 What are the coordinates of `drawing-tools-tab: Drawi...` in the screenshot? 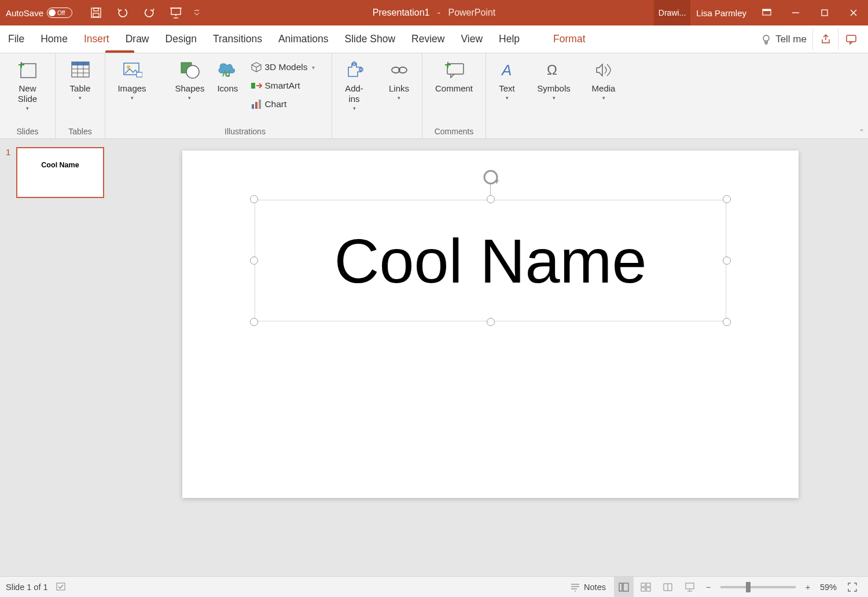 It's located at (672, 13).